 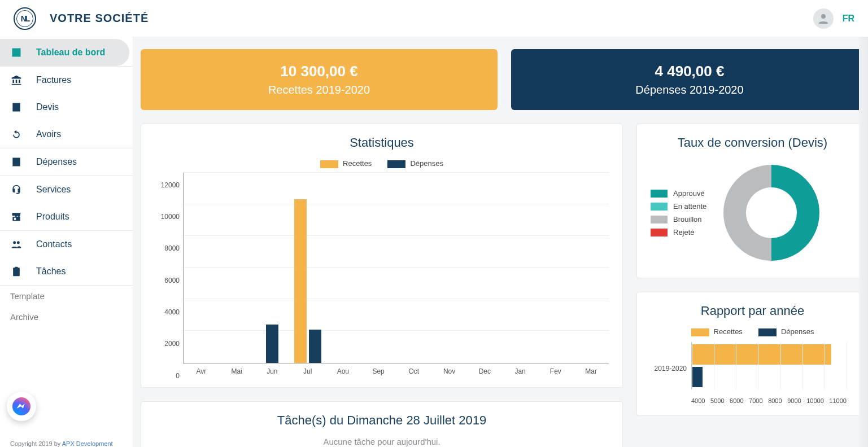 What do you see at coordinates (688, 219) in the screenshot?
I see `legend-draft-label: Brouillon` at bounding box center [688, 219].